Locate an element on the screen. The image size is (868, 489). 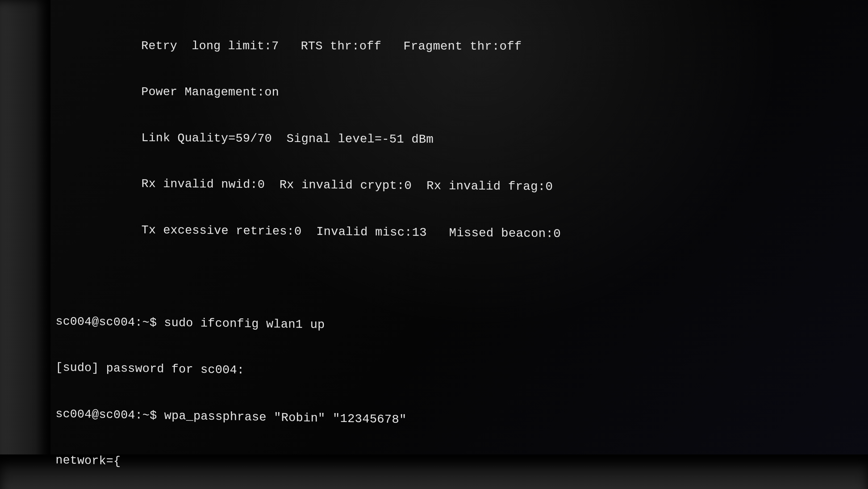
command-1: sudo ifconfig wlan1 up is located at coordinates (245, 324).